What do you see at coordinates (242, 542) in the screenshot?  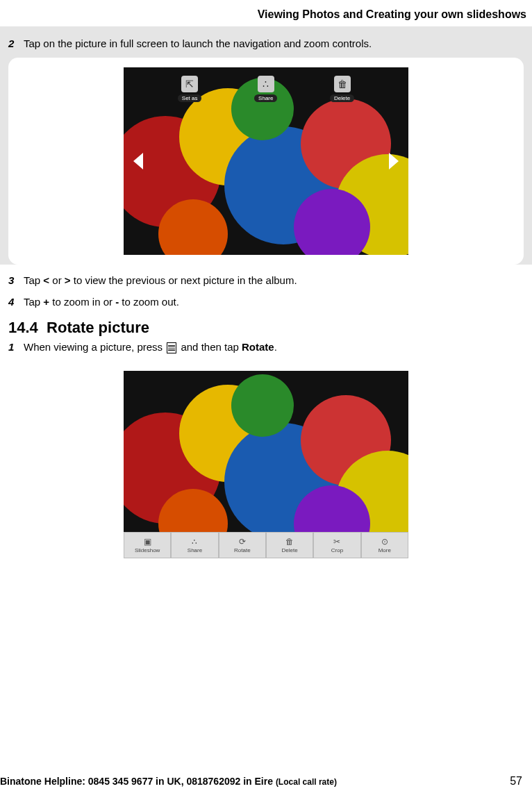 I see `rotate-icon: ⟳` at bounding box center [242, 542].